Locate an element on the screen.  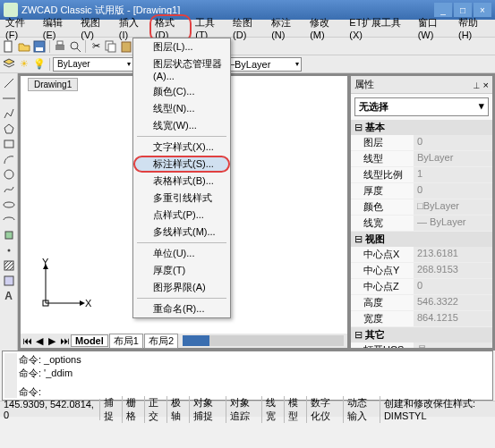
menu-item: 重命名(R)... is located at coordinates (182, 309).